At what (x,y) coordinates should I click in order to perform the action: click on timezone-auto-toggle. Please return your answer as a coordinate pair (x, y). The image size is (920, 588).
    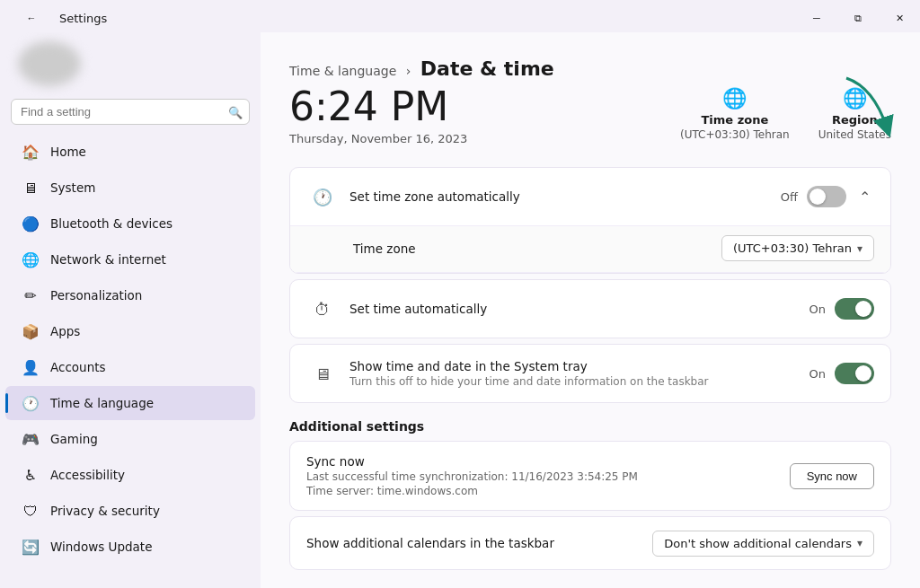
    Looking at the image, I should click on (827, 197).